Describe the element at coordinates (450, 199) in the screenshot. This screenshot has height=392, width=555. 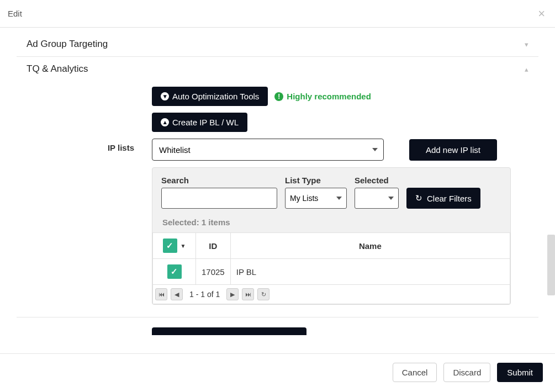
I see `button-label: Clear Filters` at that location.